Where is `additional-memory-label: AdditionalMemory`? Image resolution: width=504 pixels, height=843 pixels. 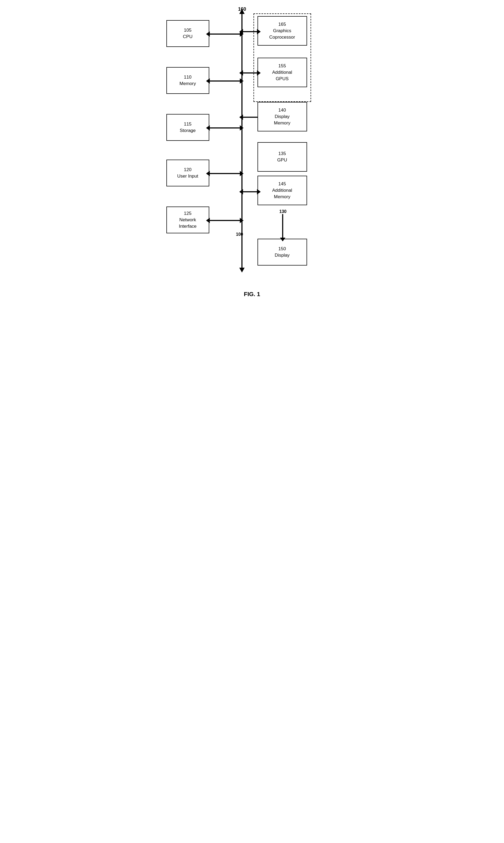 additional-memory-label: AdditionalMemory is located at coordinates (283, 194).